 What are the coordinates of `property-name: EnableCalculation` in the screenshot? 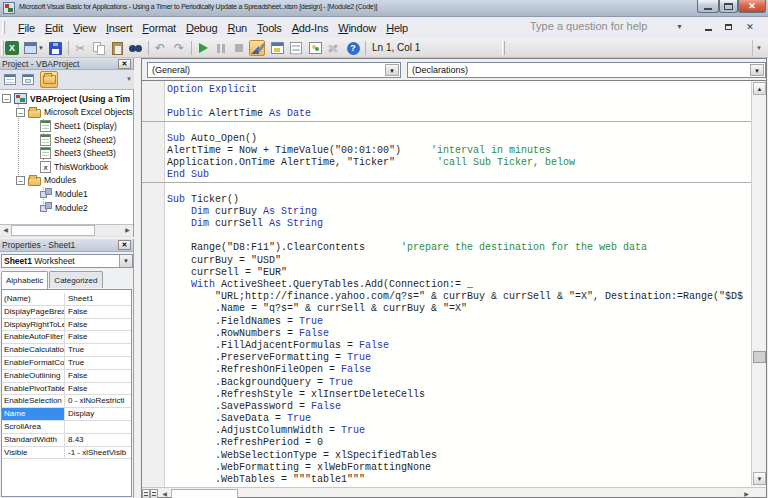 It's located at (34, 350).